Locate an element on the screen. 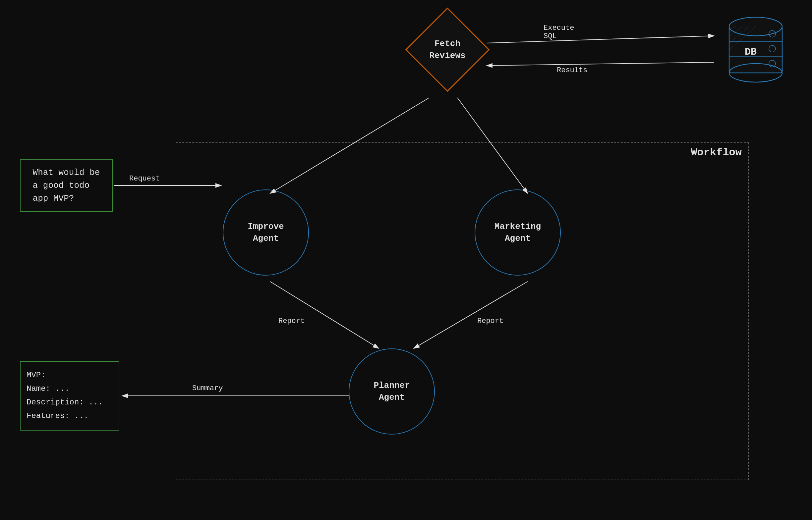 This screenshot has width=812, height=520. workflow-label: Workflow is located at coordinates (716, 153).